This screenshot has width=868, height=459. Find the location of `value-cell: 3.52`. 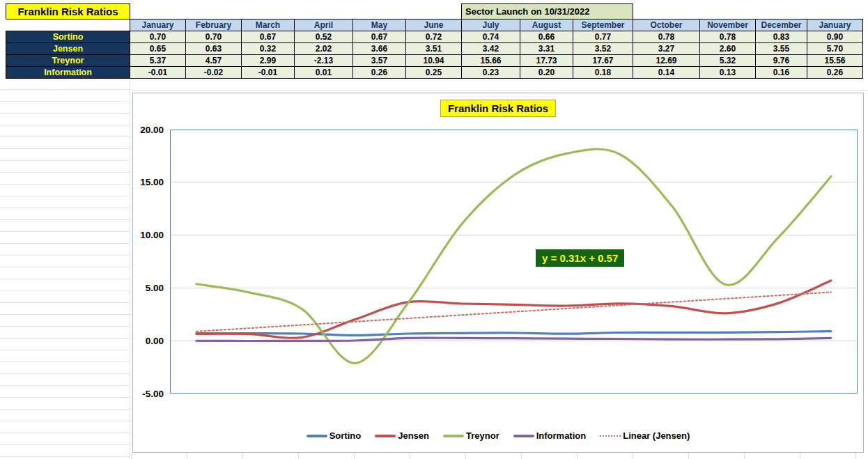

value-cell: 3.52 is located at coordinates (603, 49).